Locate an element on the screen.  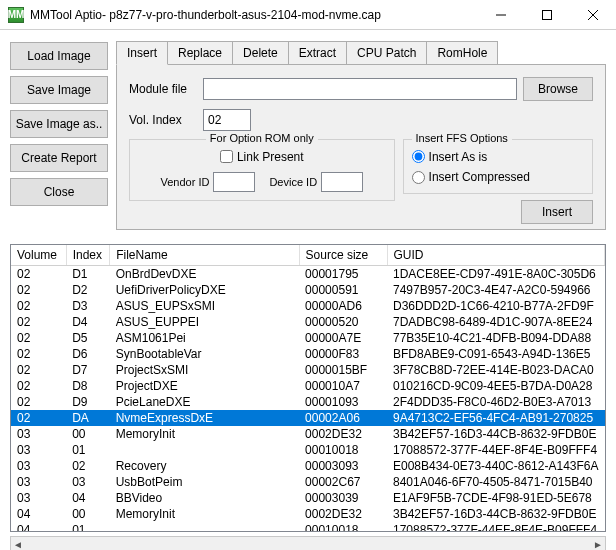
cell-name: OnBrdDevDXE is located at coordinates (204, 274).